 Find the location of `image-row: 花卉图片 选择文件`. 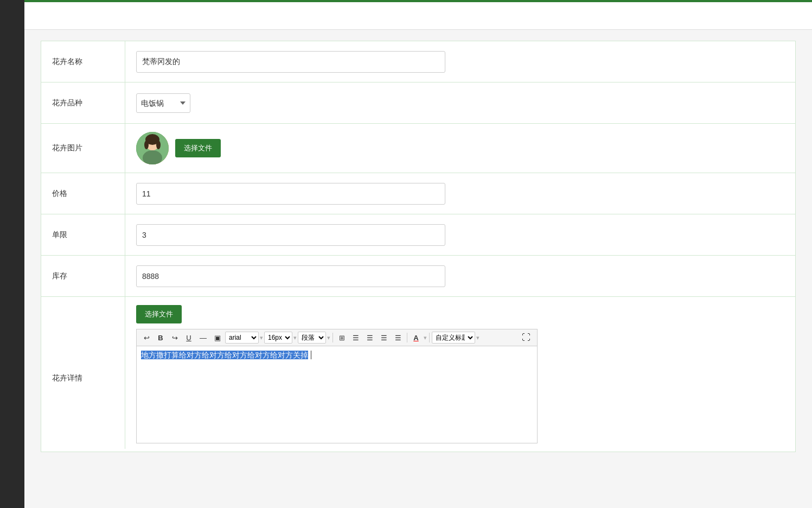

image-row: 花卉图片 选择文件 is located at coordinates (418, 149).